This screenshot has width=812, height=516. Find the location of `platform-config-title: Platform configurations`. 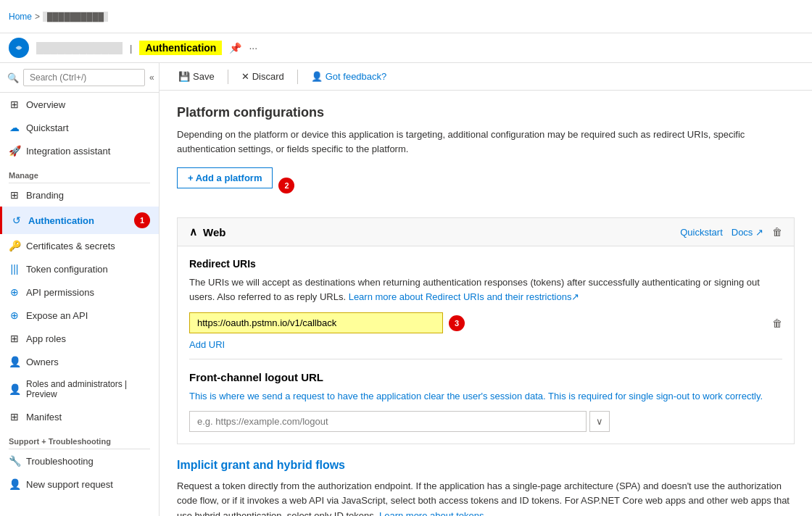

platform-config-title: Platform configurations is located at coordinates (486, 113).